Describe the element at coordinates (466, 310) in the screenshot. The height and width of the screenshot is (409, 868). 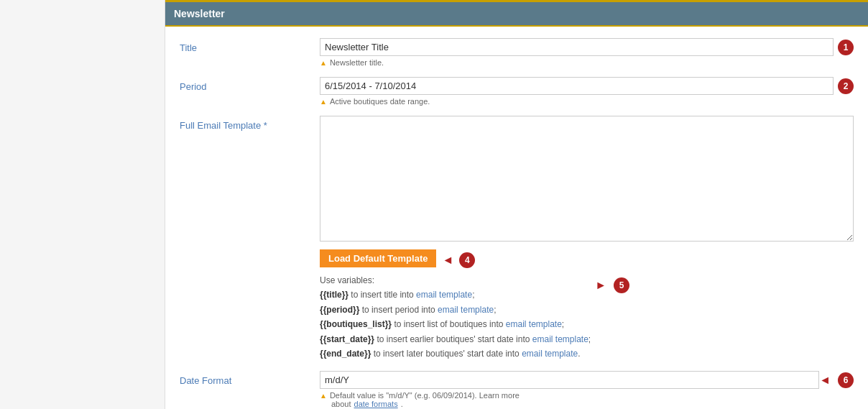
I see `email-template-link-2: email template` at that location.